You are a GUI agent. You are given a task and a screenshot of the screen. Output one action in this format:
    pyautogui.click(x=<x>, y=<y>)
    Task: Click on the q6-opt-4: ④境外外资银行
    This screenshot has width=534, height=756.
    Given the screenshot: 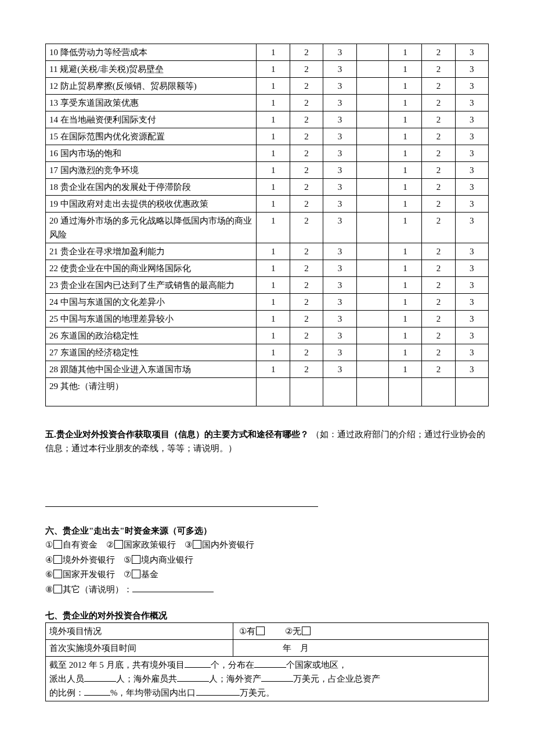 What is the action you would take?
    pyautogui.click(x=80, y=560)
    